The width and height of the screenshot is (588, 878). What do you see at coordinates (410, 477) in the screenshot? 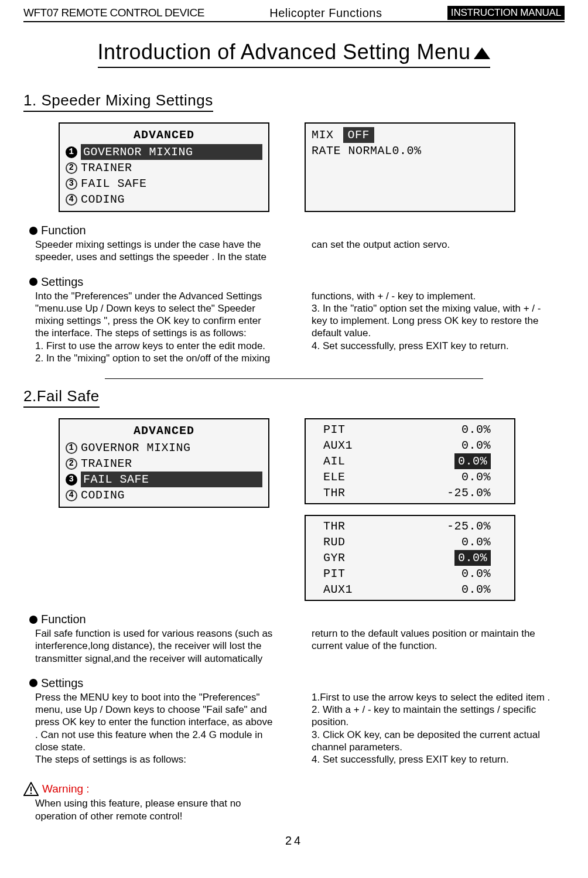
I see `channel-row: ELE0.0%` at bounding box center [410, 477].